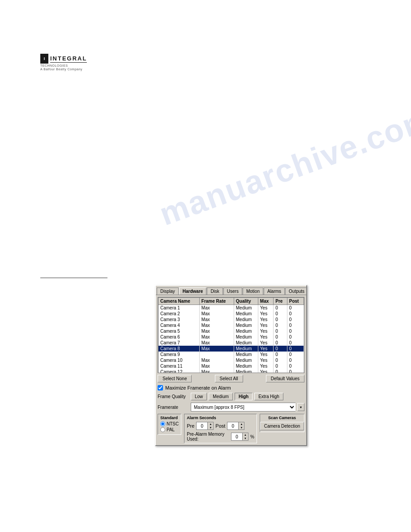  I want to click on post-spinner-buttons: ▲ ▼, so click(241, 426).